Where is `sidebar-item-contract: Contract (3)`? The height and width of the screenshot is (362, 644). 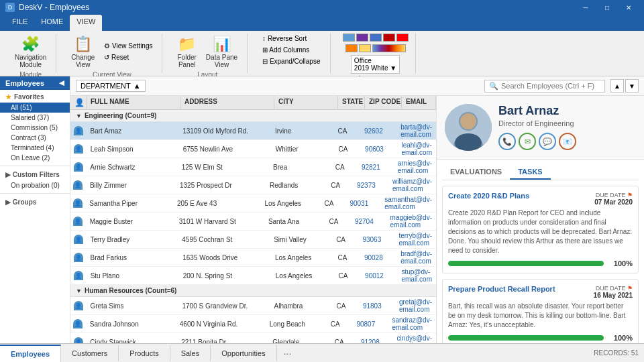
sidebar-item-contract: Contract (3) is located at coordinates (35, 138).